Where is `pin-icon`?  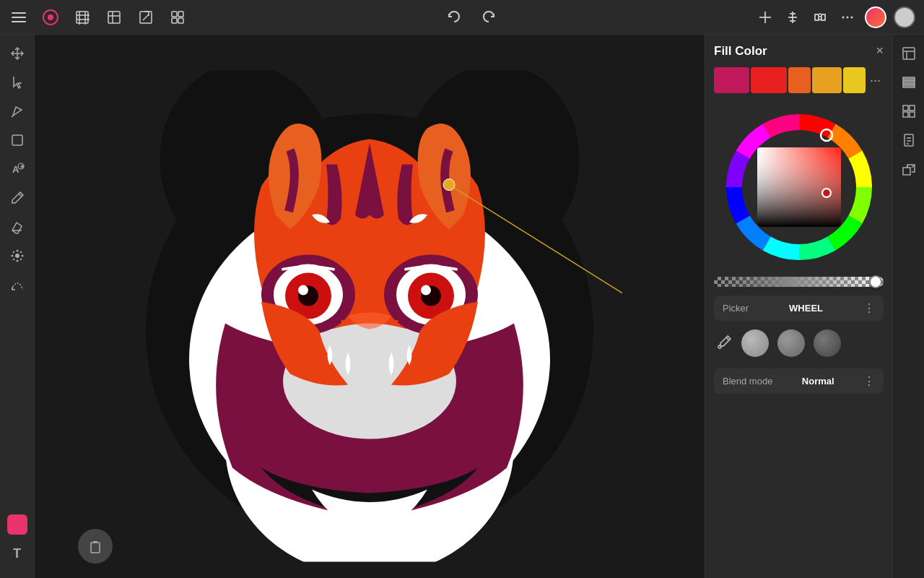 pin-icon is located at coordinates (765, 17).